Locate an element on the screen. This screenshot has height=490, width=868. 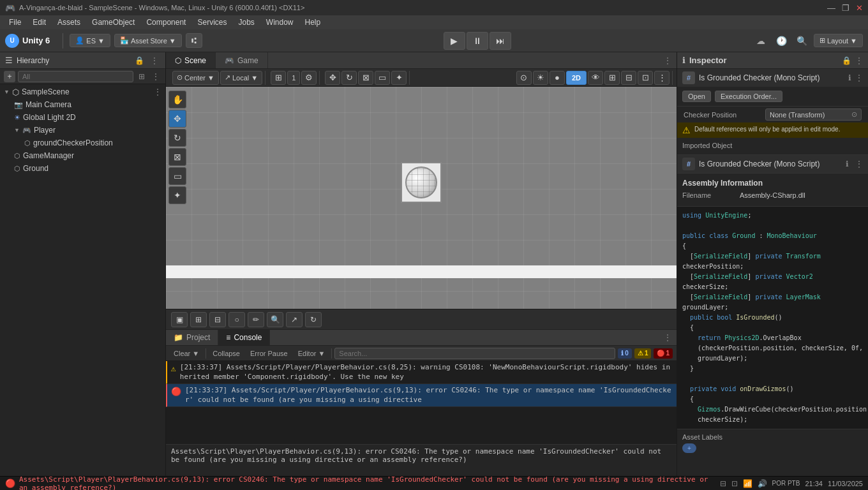
eyedrop-btn: 🔍 is located at coordinates (275, 320).